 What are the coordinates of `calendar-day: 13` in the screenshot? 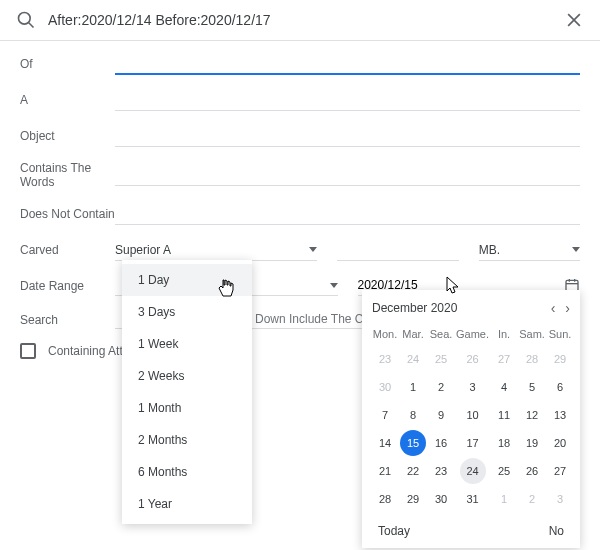 It's located at (560, 415).